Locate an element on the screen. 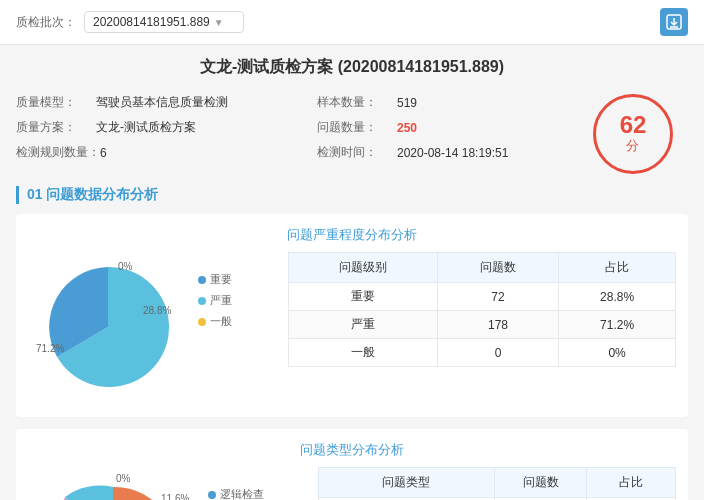  type-legend: 逻辑检查 空值检查 重复数据检查 值域检查 规范检查 is located at coordinates (258, 494).